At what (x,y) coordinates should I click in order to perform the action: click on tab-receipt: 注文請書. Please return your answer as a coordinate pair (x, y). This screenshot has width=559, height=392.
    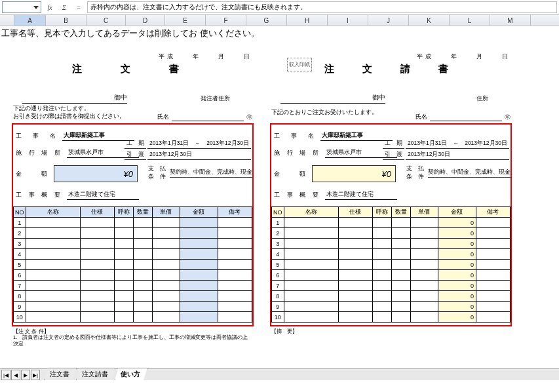
    Looking at the image, I should click on (96, 374).